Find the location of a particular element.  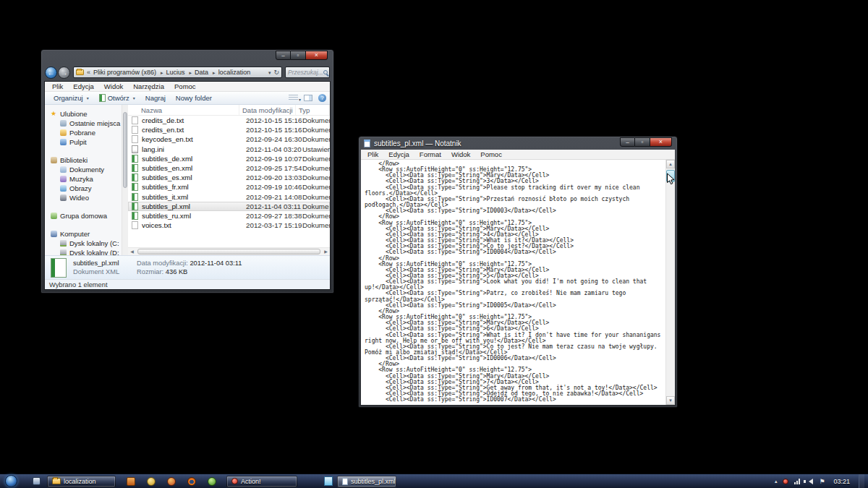

sidebar-item-pulpit: Pulpit is located at coordinates (83, 142).